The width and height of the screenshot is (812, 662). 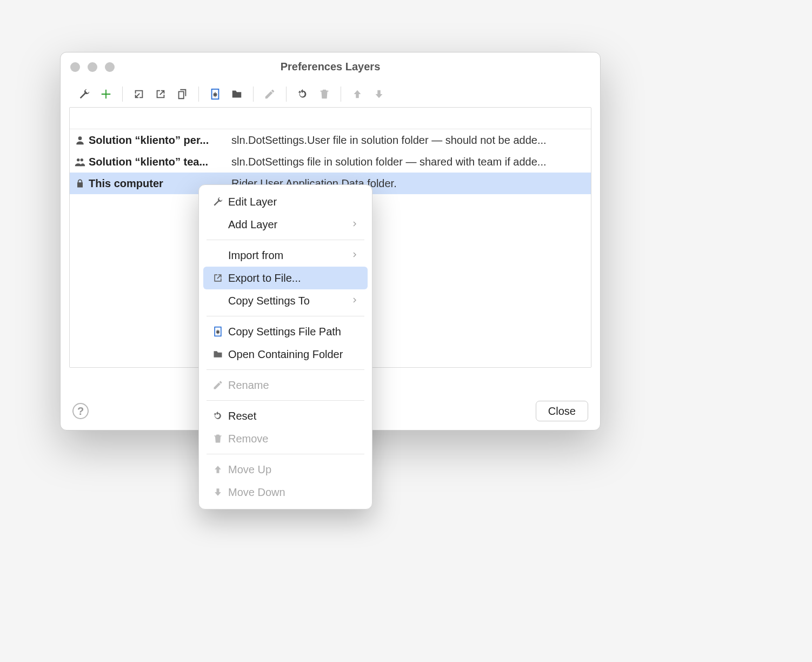 What do you see at coordinates (357, 94) in the screenshot?
I see `toolbar-move-up` at bounding box center [357, 94].